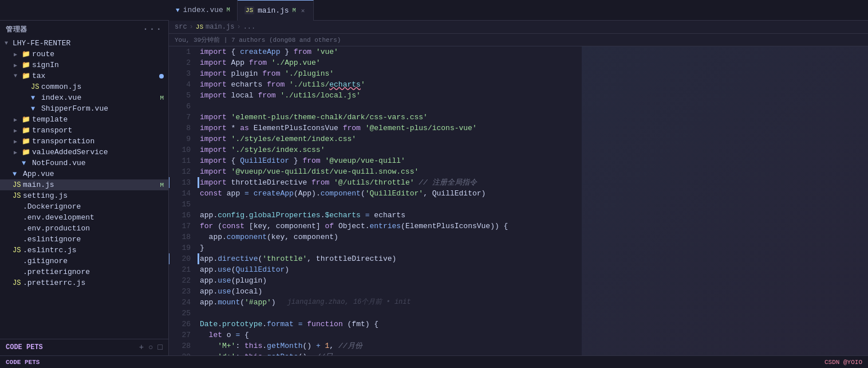 This screenshot has height=368, width=868. Describe the element at coordinates (180, 139) in the screenshot. I see `line-num-9: 9` at that location.